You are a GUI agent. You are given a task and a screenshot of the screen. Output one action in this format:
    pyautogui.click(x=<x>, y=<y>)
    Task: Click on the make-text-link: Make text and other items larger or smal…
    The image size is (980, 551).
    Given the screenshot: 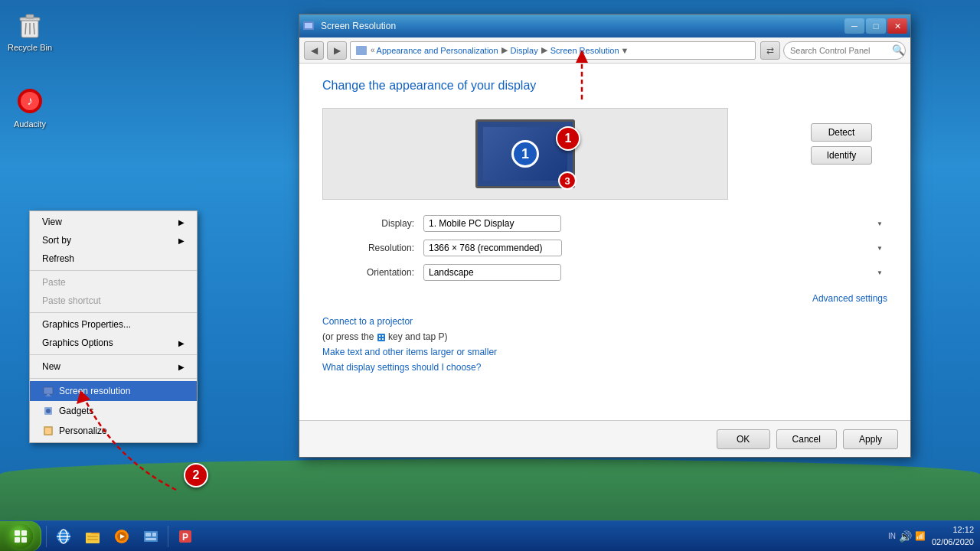 What is the action you would take?
    pyautogui.click(x=605, y=352)
    